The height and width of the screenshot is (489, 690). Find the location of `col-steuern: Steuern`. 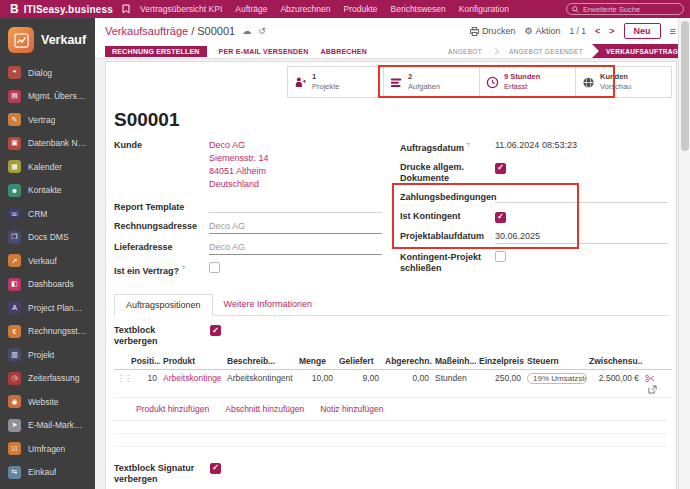

col-steuern: Steuern is located at coordinates (555, 362).